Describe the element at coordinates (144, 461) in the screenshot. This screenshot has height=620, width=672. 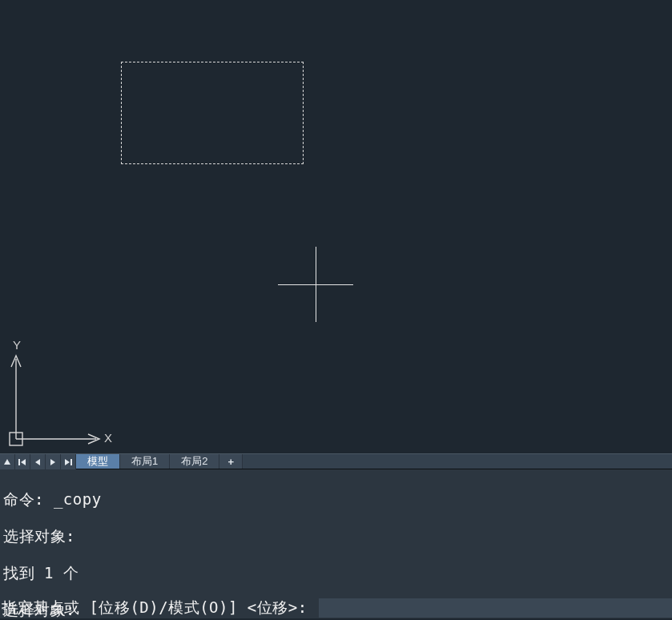
I see `tab-label: 布局1` at that location.